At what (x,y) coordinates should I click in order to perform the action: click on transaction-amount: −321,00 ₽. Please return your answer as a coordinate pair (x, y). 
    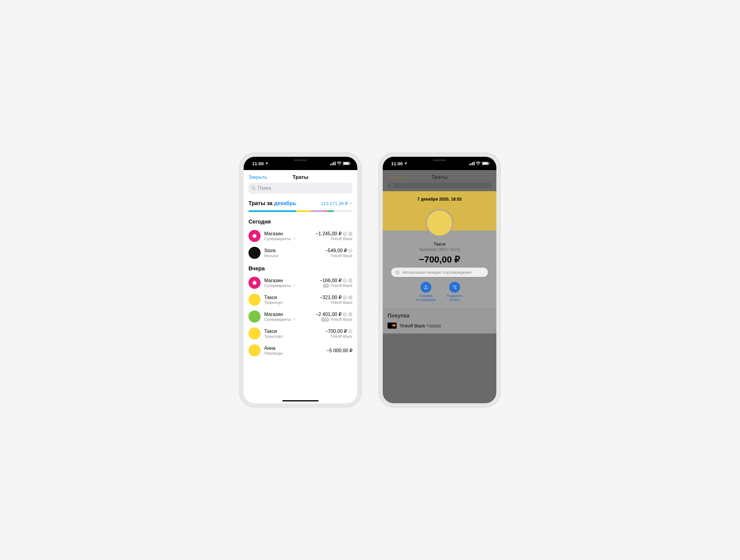
    Looking at the image, I should click on (336, 298).